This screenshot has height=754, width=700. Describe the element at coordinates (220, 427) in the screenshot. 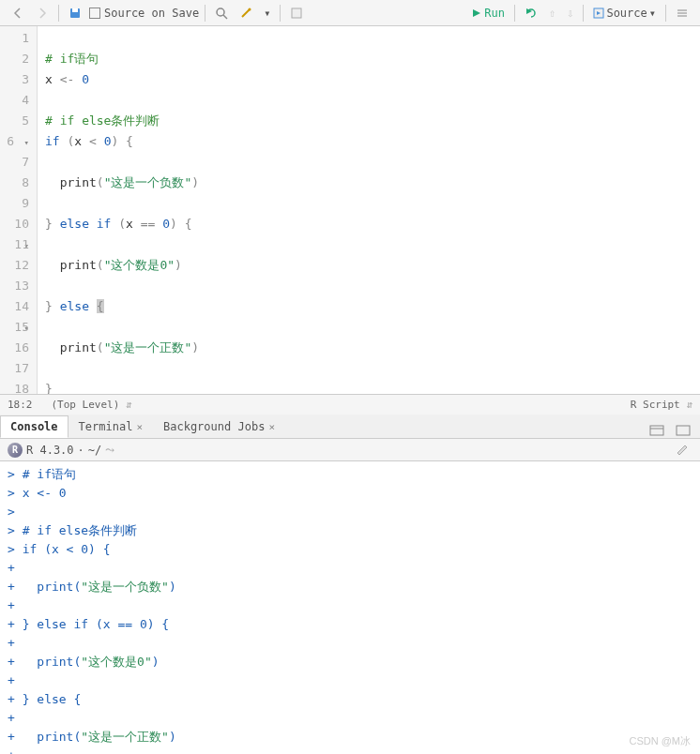

I see `tab-background-jobs: Background Jobs×` at that location.